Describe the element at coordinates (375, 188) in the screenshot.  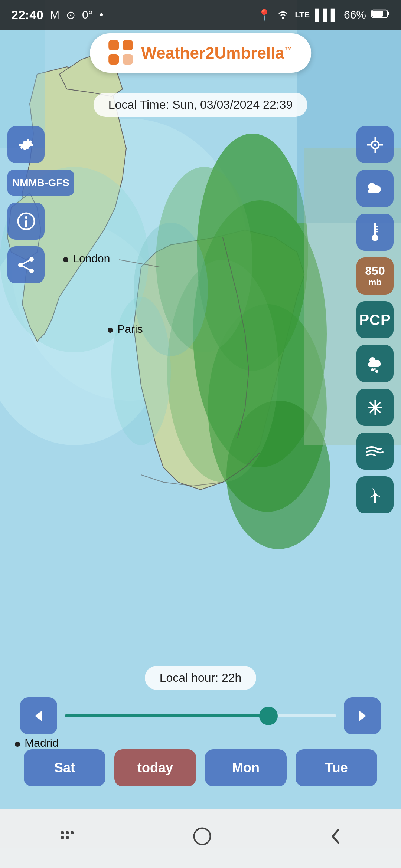
I see `weather-overview-button` at that location.